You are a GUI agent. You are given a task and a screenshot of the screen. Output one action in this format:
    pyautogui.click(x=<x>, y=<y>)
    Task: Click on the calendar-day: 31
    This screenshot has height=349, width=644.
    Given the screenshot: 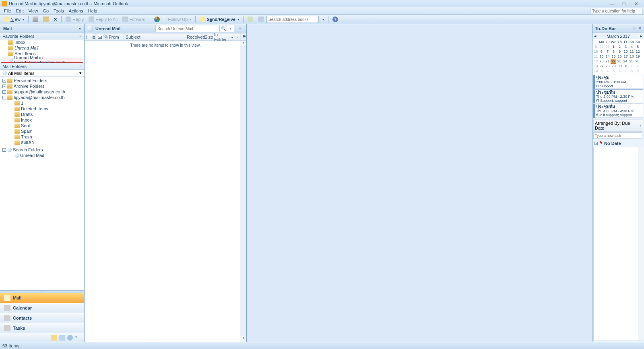 What is the action you would take?
    pyautogui.click(x=625, y=66)
    